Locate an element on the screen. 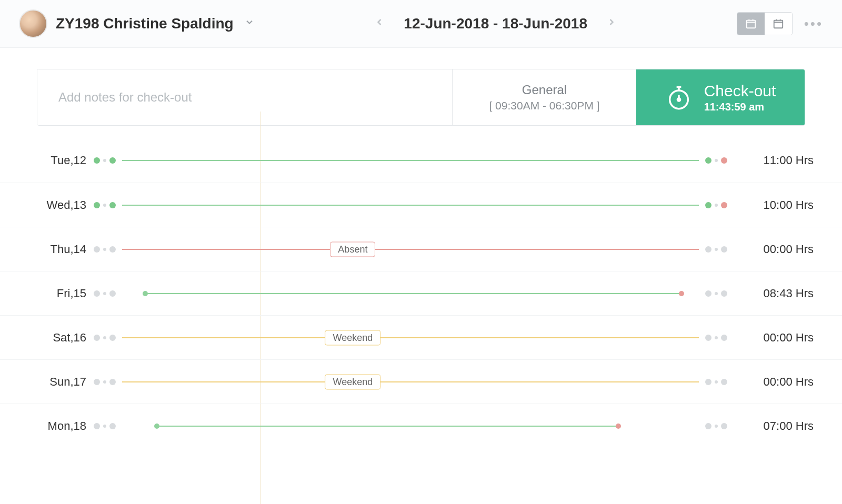 The width and height of the screenshot is (842, 504). attendance-row: Fri,1508:43 Hrs is located at coordinates (421, 293).